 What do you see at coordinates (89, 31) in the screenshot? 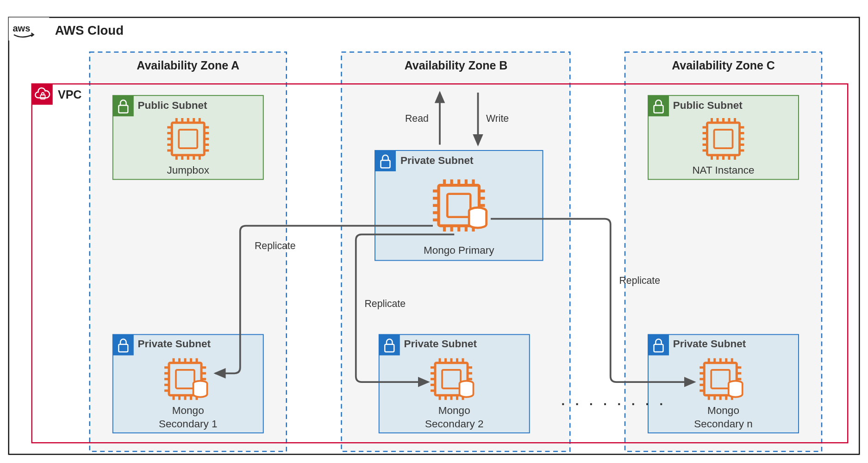
I see `aws-cloud-label: AWS Cloud` at bounding box center [89, 31].